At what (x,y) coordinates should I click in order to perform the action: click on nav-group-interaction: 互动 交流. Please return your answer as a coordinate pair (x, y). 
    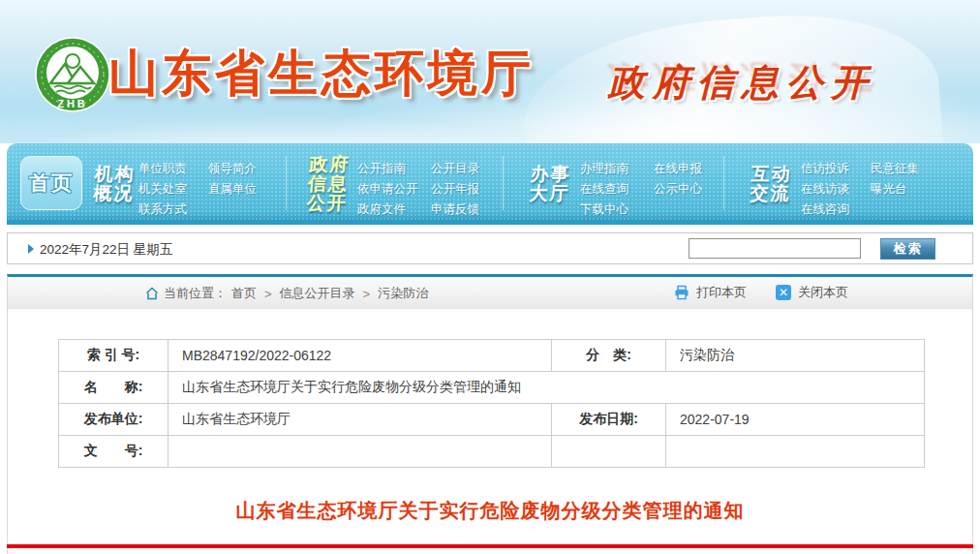
    Looking at the image, I should click on (771, 184).